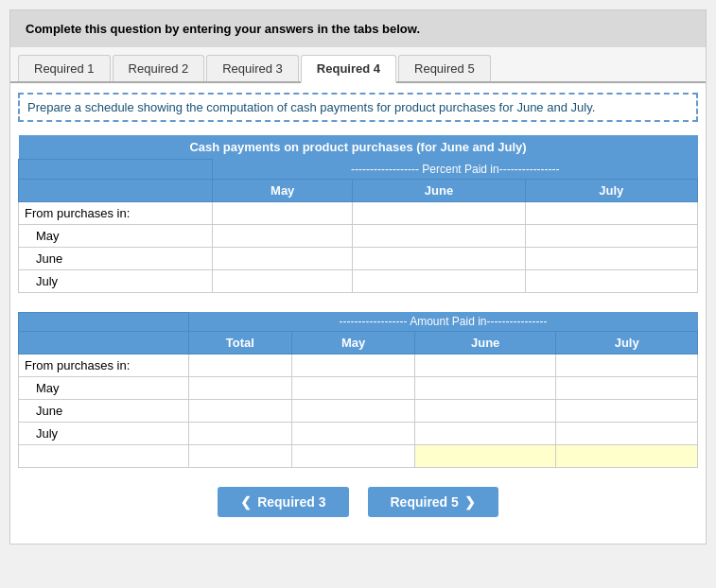 This screenshot has width=716, height=588. I want to click on cell-july-may-amt, so click(354, 434).